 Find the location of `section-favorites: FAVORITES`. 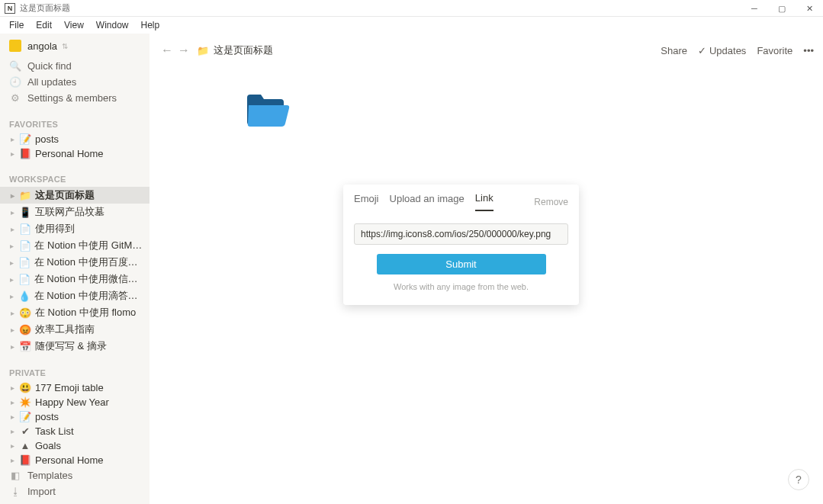

section-favorites: FAVORITES is located at coordinates (75, 124).